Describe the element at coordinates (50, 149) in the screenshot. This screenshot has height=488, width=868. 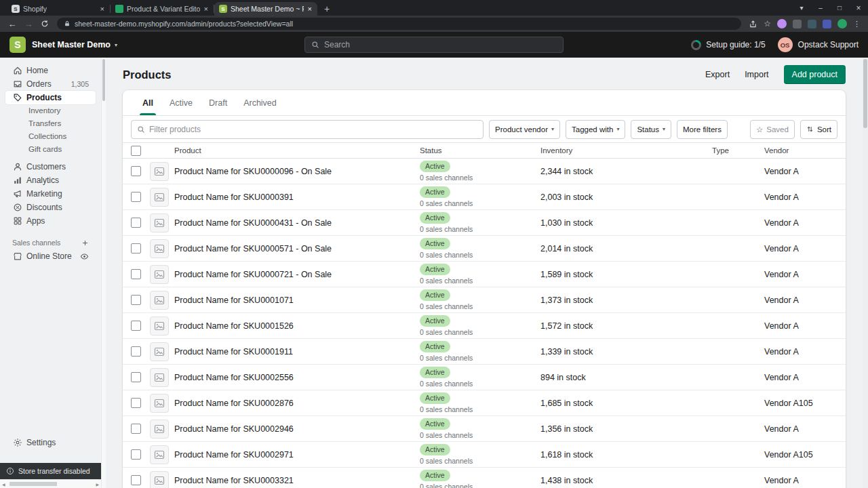
I see `sidebar-item-gift-cards: Gift cards` at that location.